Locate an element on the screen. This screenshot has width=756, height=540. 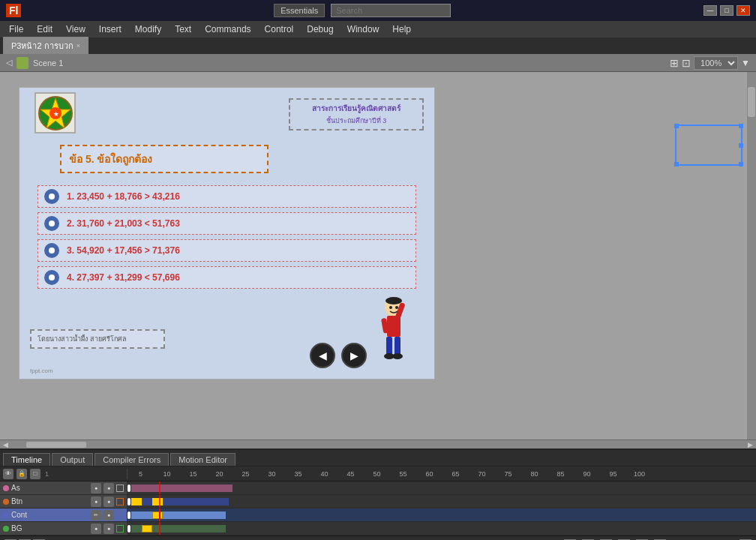
nav-back-icon: ◁ is located at coordinates (9, 63).